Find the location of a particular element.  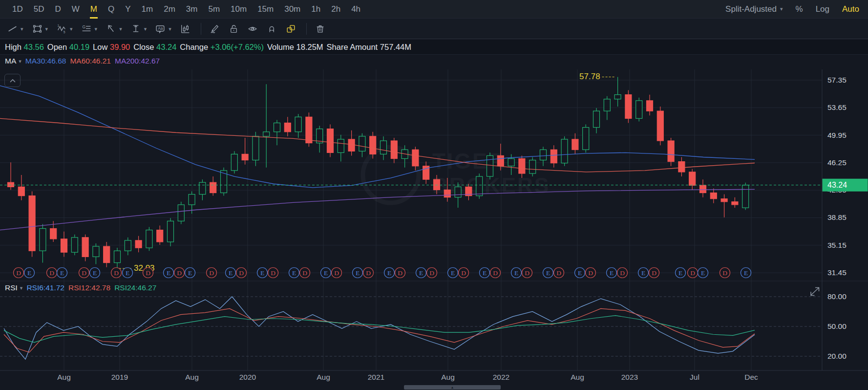

expand-panel-icon is located at coordinates (815, 292).